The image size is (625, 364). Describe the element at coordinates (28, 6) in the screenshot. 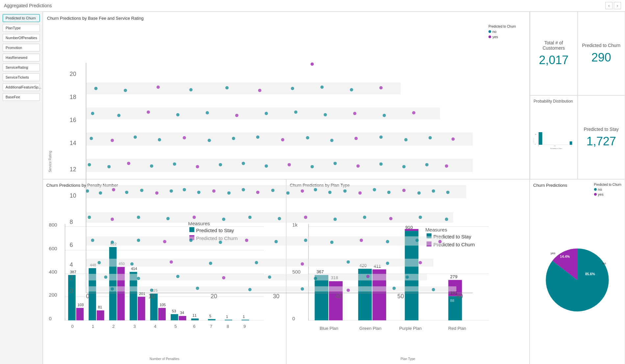

I see `app-title: Aggregated Predictions` at that location.